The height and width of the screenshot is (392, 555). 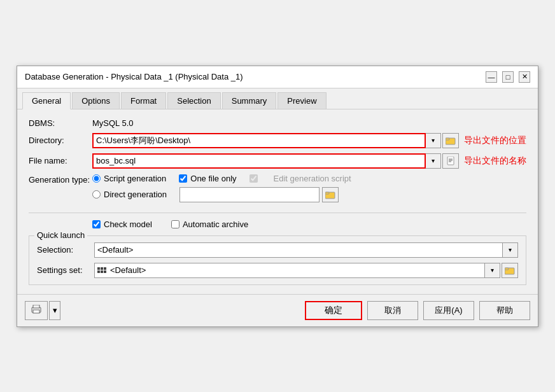 What do you see at coordinates (193, 101) in the screenshot?
I see `tab-selection: Selection` at bounding box center [193, 101].